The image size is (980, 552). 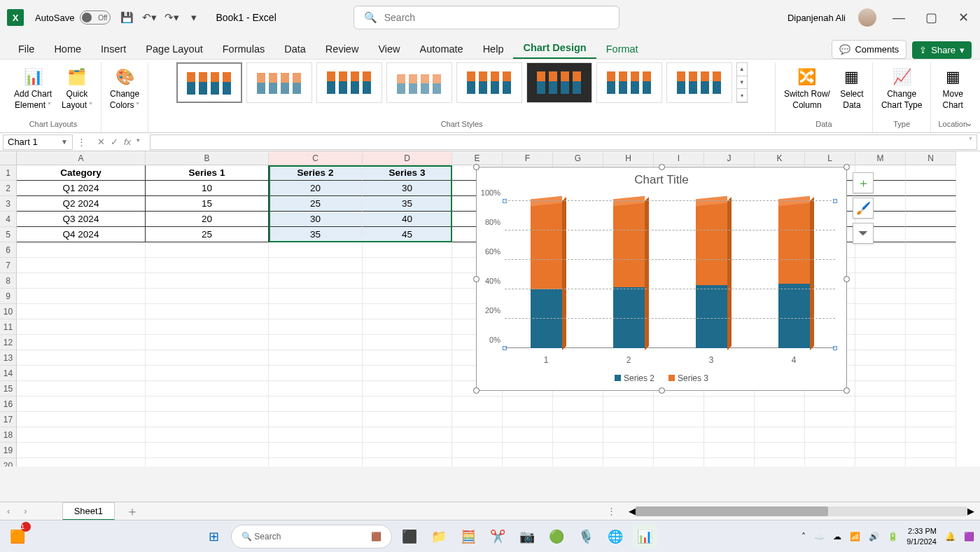 I want to click on cell-B3: 15, so click(x=207, y=204).